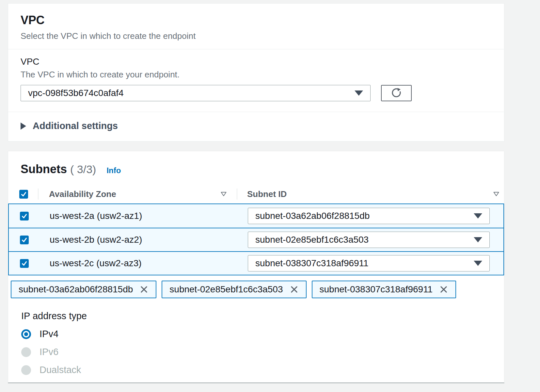 This screenshot has width=540, height=392. Describe the element at coordinates (83, 194) in the screenshot. I see `column-header-availability-zone: Availability Zone` at that location.